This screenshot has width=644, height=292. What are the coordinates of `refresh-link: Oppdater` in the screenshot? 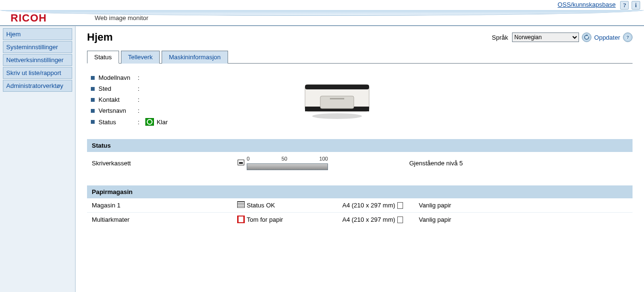 It's located at (607, 37).